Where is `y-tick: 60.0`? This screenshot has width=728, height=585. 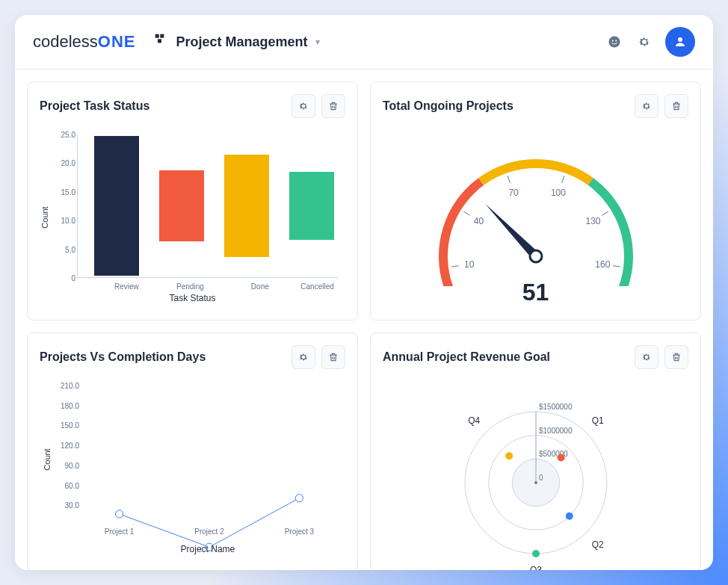
y-tick: 60.0 is located at coordinates (72, 486).